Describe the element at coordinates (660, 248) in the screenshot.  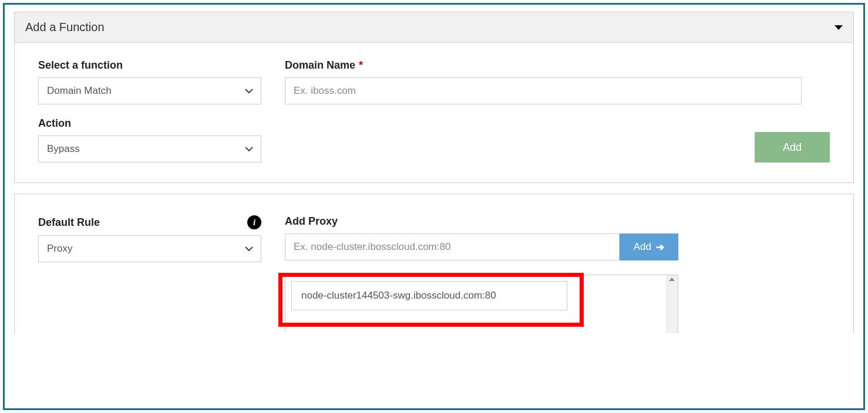
I see `arrow-right-icon: ➔` at that location.